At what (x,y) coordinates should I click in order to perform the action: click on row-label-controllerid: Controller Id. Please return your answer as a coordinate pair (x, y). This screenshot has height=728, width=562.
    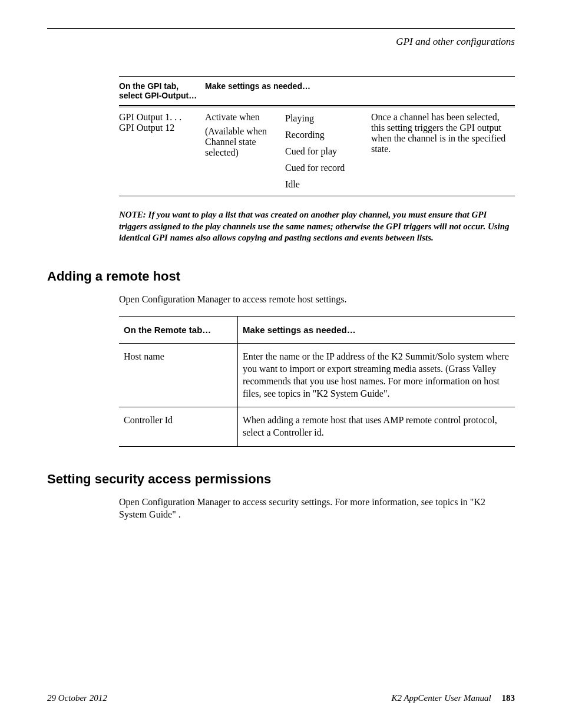
    Looking at the image, I should click on (178, 427).